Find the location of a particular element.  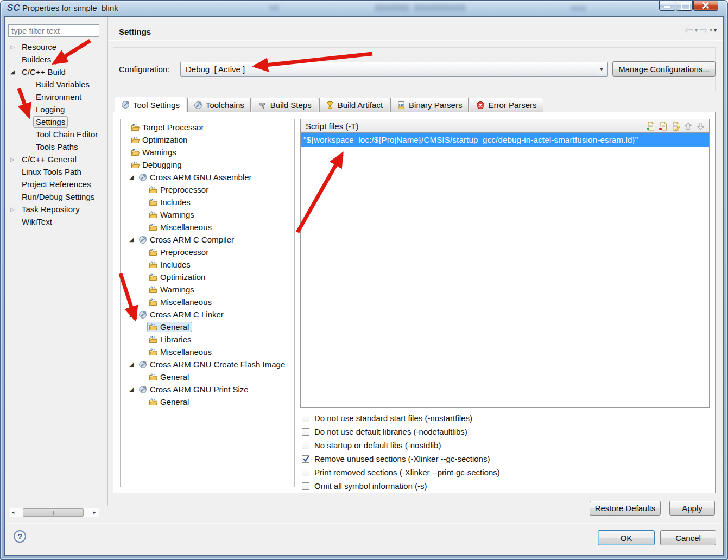

linker-option-print-removed-sections: Print removed sections (-Xlinker --print… is located at coordinates (508, 472).